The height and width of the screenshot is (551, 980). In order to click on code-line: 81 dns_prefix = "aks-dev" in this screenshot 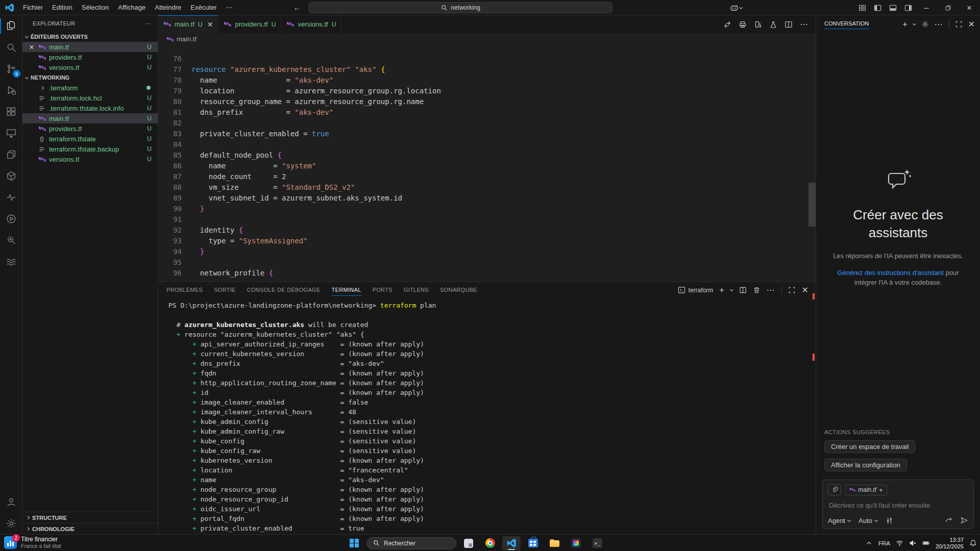, I will do `click(487, 112)`.